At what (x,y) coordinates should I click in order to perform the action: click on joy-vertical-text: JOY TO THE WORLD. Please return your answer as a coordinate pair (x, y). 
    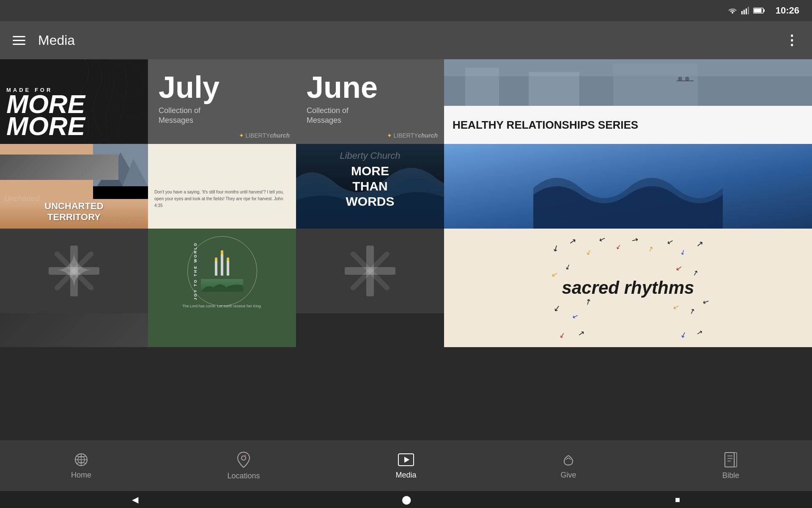
    Looking at the image, I should click on (195, 271).